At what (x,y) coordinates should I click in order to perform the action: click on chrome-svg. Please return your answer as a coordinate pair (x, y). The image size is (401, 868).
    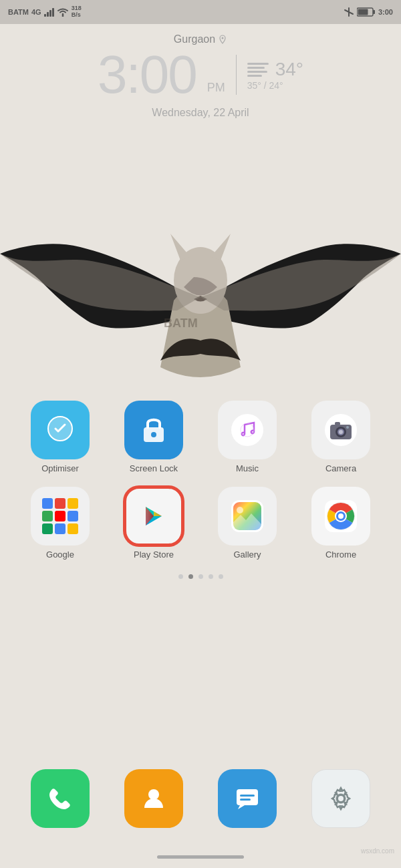
    Looking at the image, I should click on (341, 516).